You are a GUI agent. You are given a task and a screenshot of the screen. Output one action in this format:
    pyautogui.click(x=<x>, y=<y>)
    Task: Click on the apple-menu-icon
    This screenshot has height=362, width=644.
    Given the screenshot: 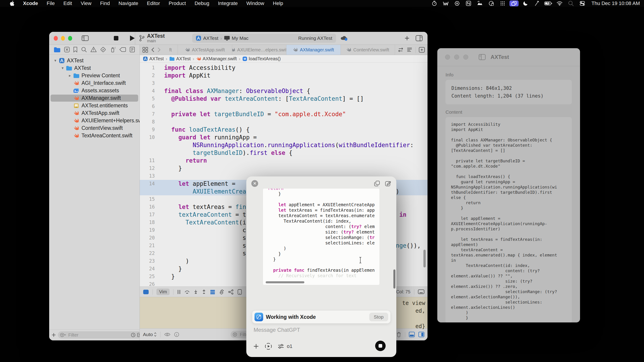 What is the action you would take?
    pyautogui.click(x=12, y=3)
    